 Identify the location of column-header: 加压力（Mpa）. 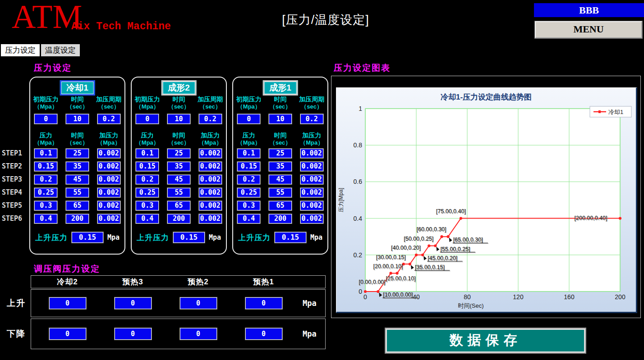
(210, 139).